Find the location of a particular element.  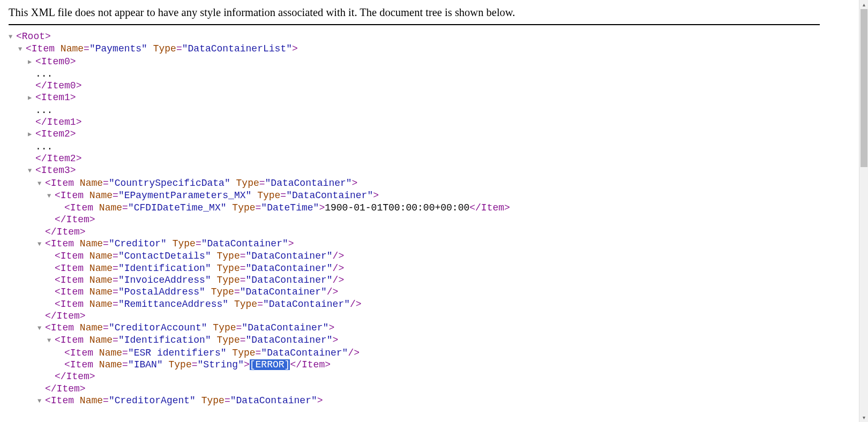

xml-selected-text: [ERROR] is located at coordinates (270, 365).